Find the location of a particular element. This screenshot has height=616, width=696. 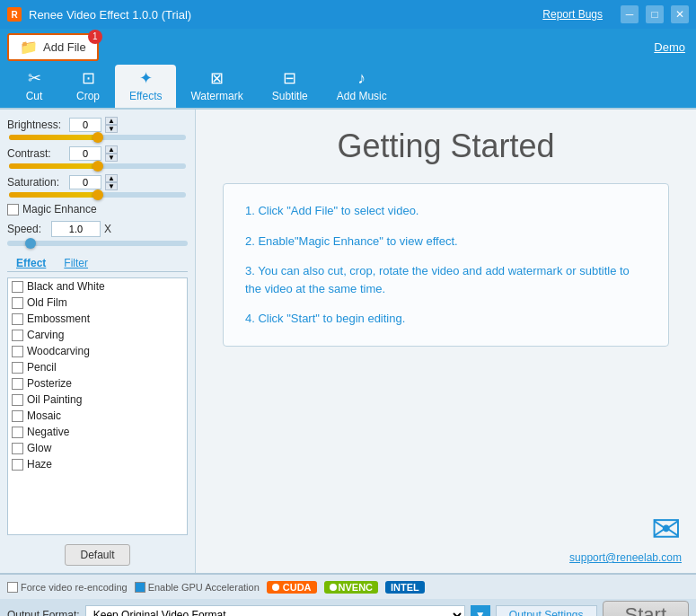

list-item: Old Film is located at coordinates (97, 303).